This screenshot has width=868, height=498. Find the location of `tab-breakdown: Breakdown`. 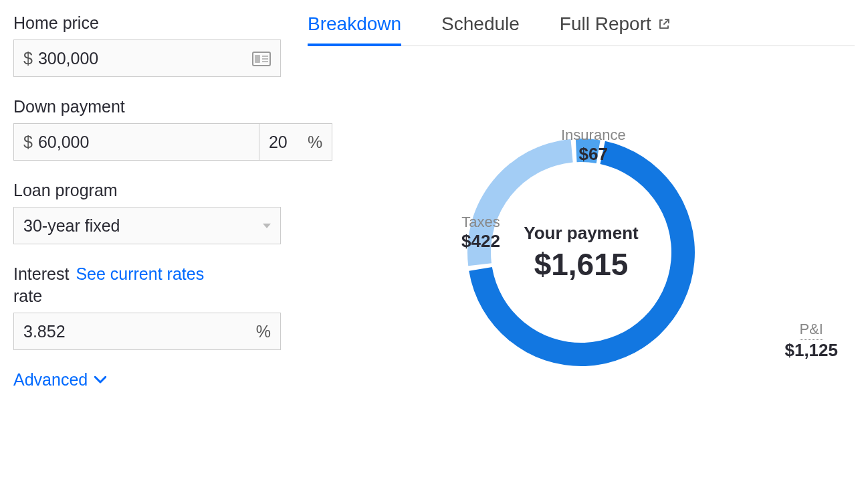

tab-breakdown: Breakdown is located at coordinates (354, 29).